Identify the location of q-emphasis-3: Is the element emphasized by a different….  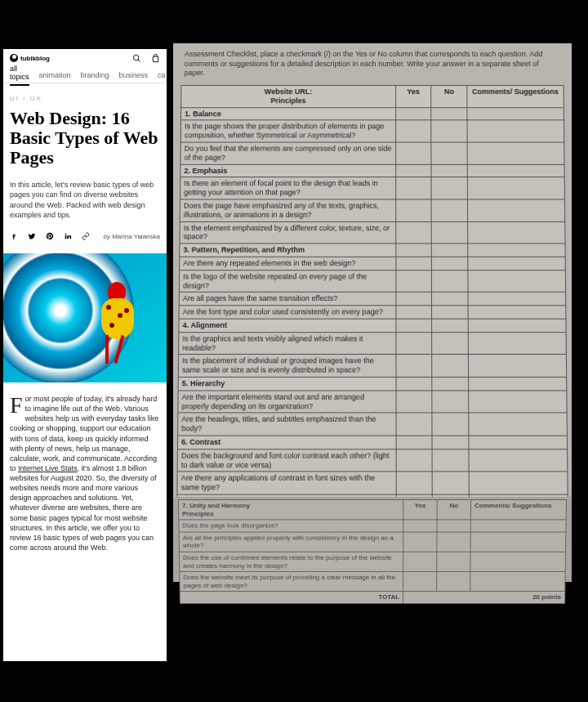
(287, 232).